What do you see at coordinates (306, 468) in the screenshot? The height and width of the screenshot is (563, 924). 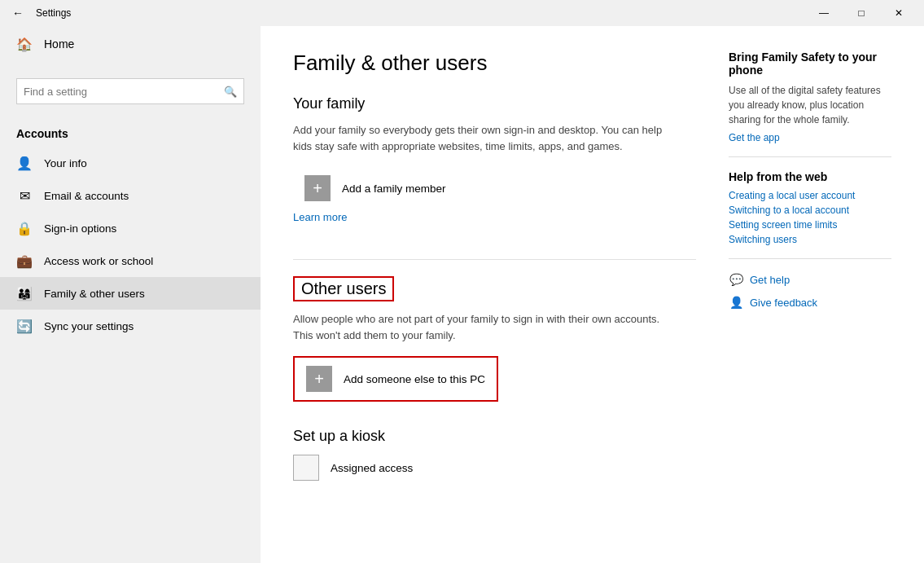 I see `assigned-access-toggle` at bounding box center [306, 468].